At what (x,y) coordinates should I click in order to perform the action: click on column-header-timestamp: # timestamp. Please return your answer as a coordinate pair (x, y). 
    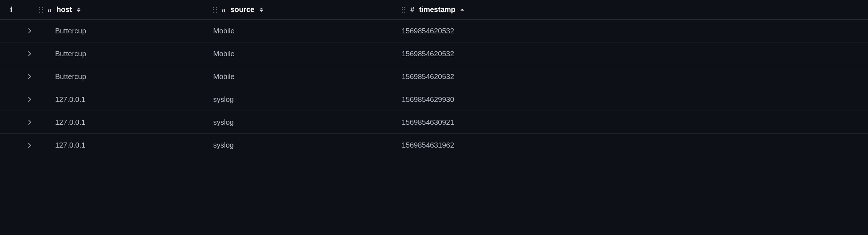
    Looking at the image, I should click on (635, 9).